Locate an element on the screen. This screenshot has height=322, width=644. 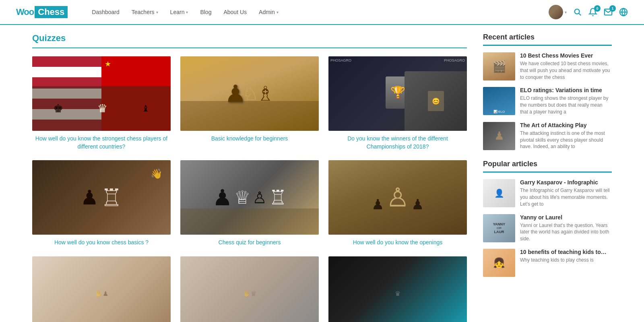
quiz-image-3: PHOSAGROPHOSAGRO 🏆 😊 is located at coordinates (398, 93).